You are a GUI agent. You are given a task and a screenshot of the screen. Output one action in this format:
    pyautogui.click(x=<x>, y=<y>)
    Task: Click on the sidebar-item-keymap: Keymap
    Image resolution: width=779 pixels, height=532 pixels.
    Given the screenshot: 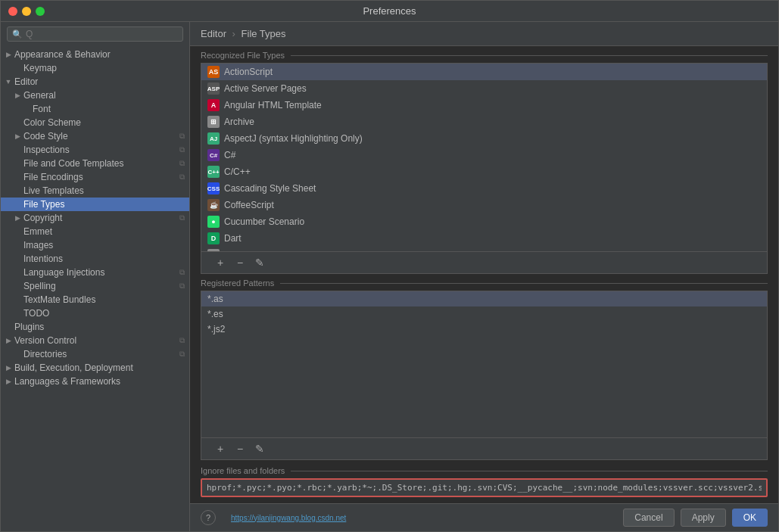 What is the action you would take?
    pyautogui.click(x=95, y=68)
    